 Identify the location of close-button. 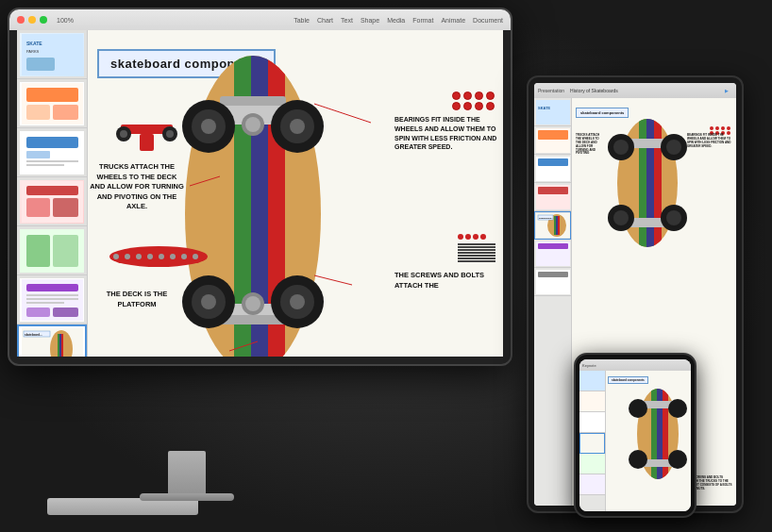
(21, 20).